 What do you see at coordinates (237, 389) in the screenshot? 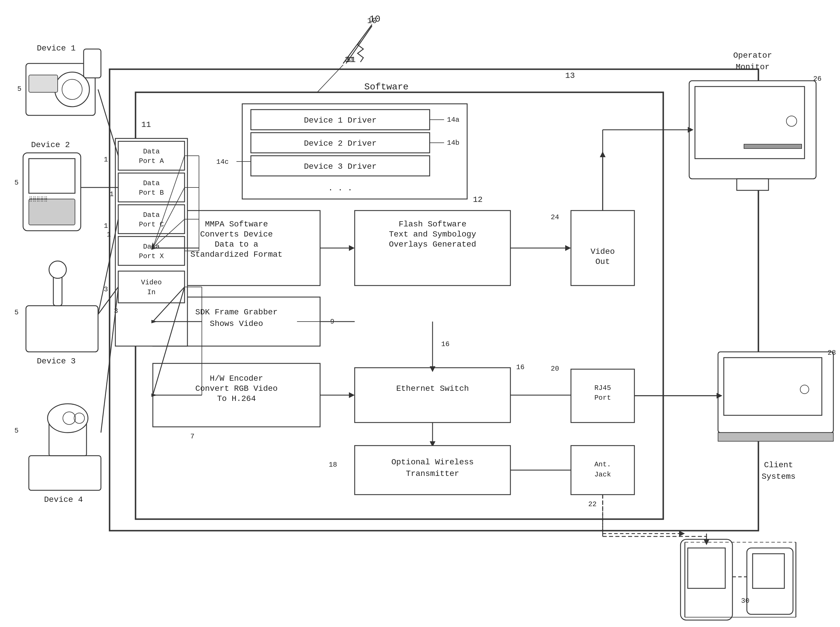
I see `hw-encoder-line2: Convert RGB Video` at bounding box center [237, 389].